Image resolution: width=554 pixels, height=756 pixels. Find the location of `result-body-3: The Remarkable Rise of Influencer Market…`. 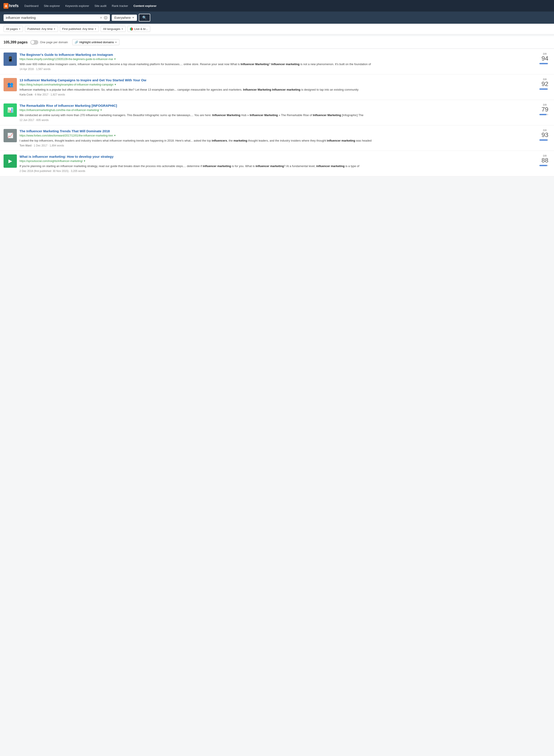

result-body-3: The Remarkable Rise of Influencer Market… is located at coordinates (278, 113).